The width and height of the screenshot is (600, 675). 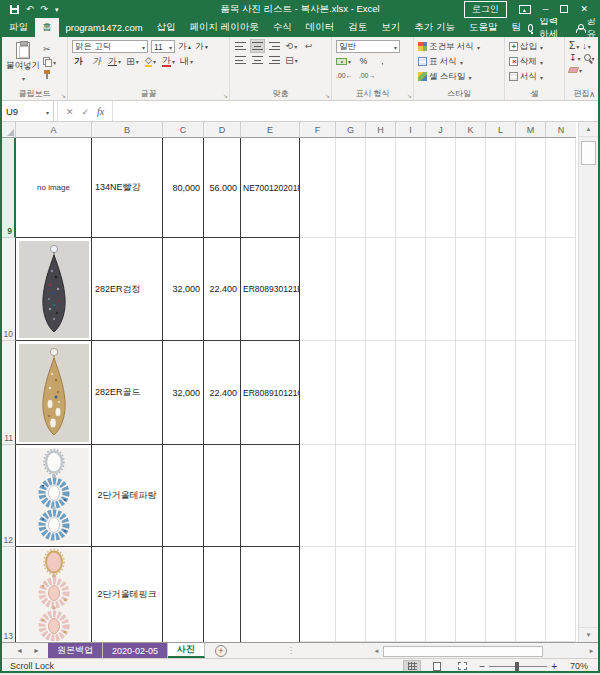 What do you see at coordinates (20, 650) in the screenshot?
I see `sheet-nav-left-icon: ◄` at bounding box center [20, 650].